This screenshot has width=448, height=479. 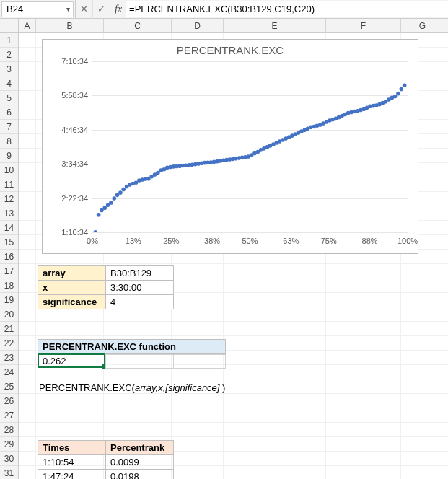 I want to click on row-header: 28, so click(x=9, y=430).